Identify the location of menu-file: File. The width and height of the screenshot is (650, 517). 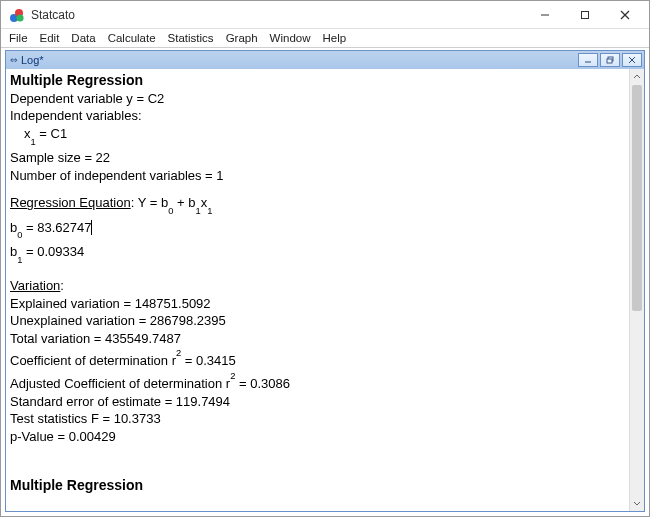
(18, 38).